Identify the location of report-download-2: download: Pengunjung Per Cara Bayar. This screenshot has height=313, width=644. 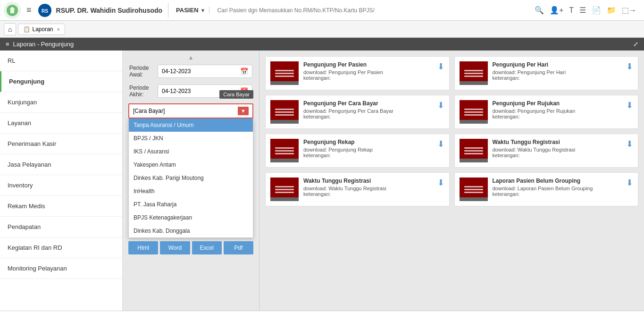
(368, 111).